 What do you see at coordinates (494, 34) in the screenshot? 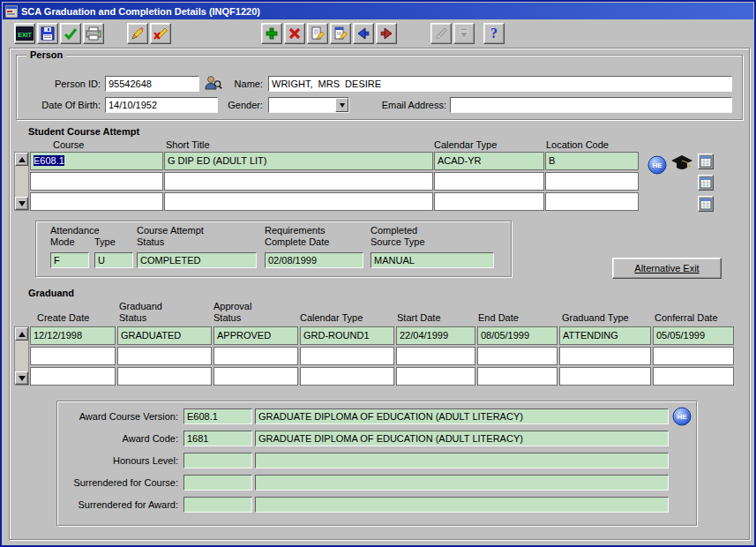
I see `help-button: ?` at bounding box center [494, 34].